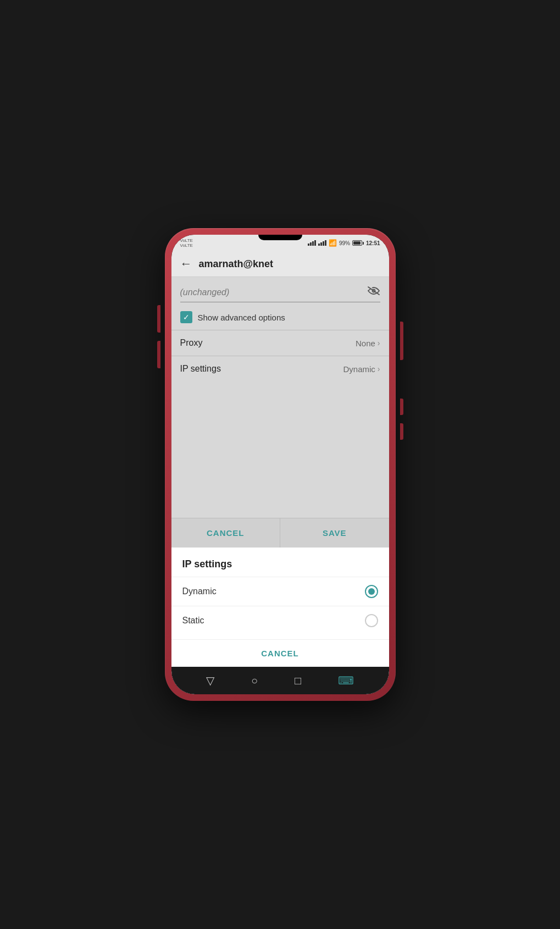 This screenshot has height=929, width=560. I want to click on power-button, so click(402, 341).